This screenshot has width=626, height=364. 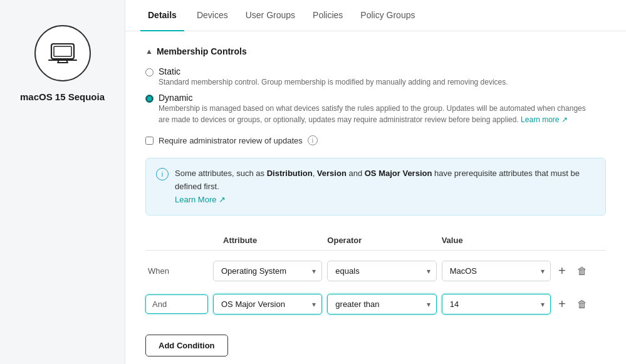 I want to click on tab-policy-groups: Policy Groups, so click(x=387, y=16).